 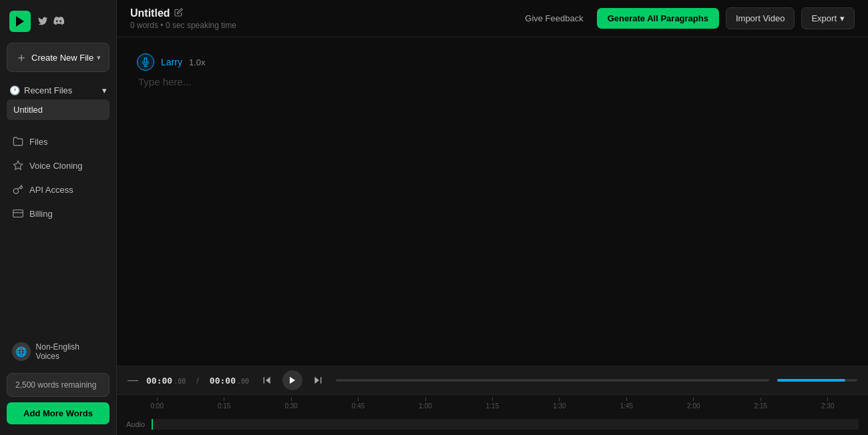 I want to click on time-total: 00:00, so click(x=223, y=380).